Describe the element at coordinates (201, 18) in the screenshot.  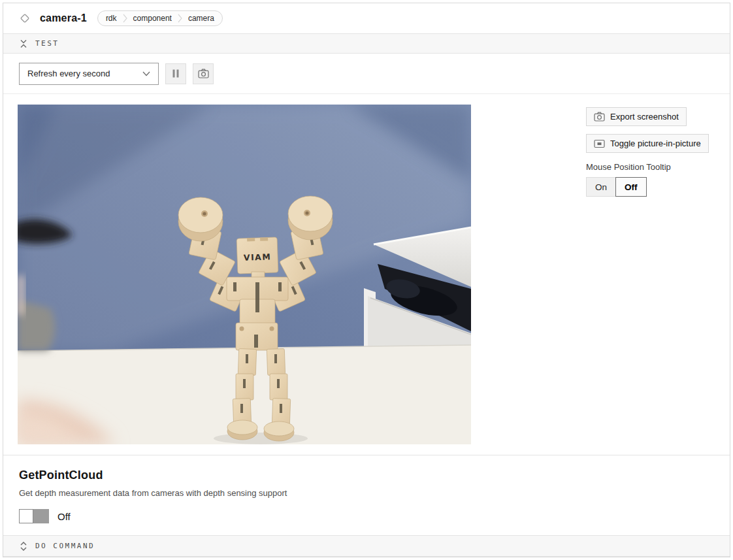
I see `breadcrumb-item-camera: camera` at that location.